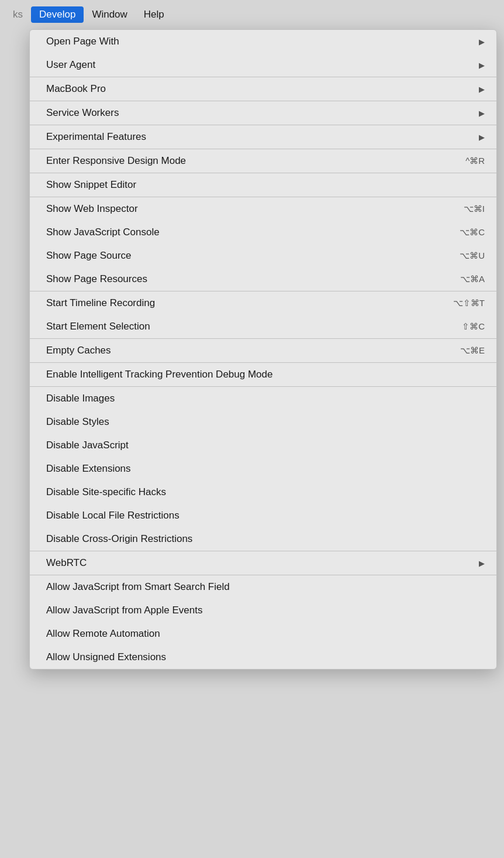 Image resolution: width=504 pixels, height=858 pixels. Describe the element at coordinates (263, 657) in the screenshot. I see `menu-item-allow-unsigned-extensions: Allow Unsigned Extensions` at that location.